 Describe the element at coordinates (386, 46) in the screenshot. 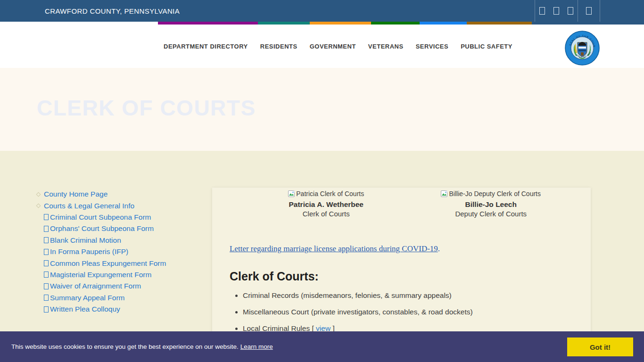

I see `nav-item-veterans: VETERANS` at that location.